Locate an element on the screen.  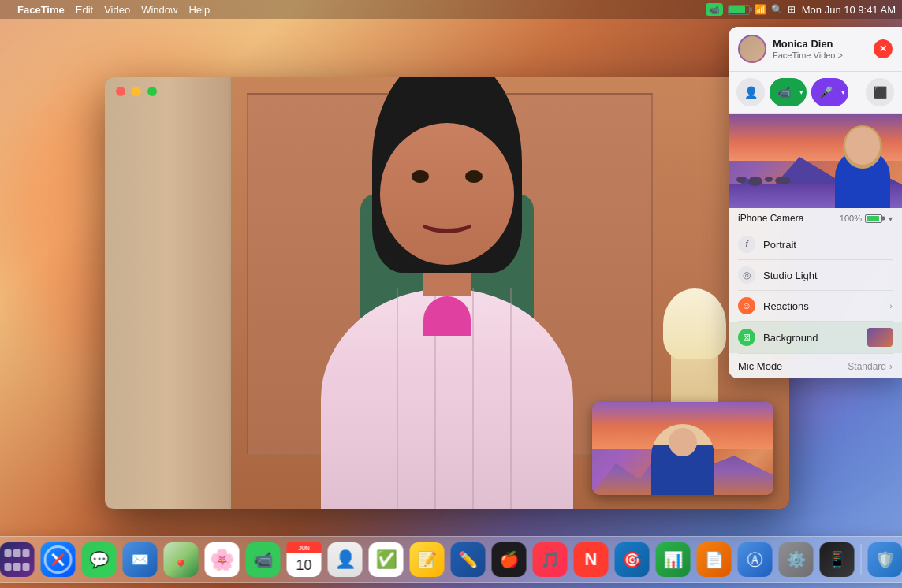
dock-item-calendar: JUN 10 is located at coordinates (304, 560).